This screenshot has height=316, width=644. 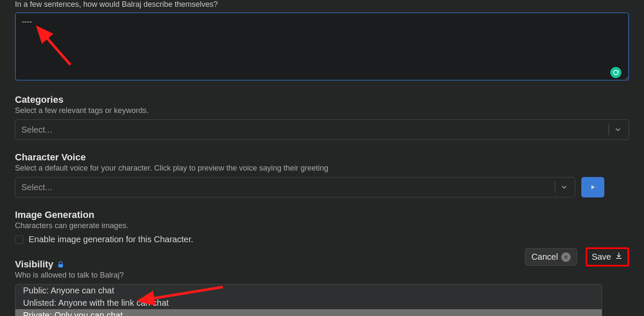 I want to click on categories-heading: Categories, so click(x=322, y=100).